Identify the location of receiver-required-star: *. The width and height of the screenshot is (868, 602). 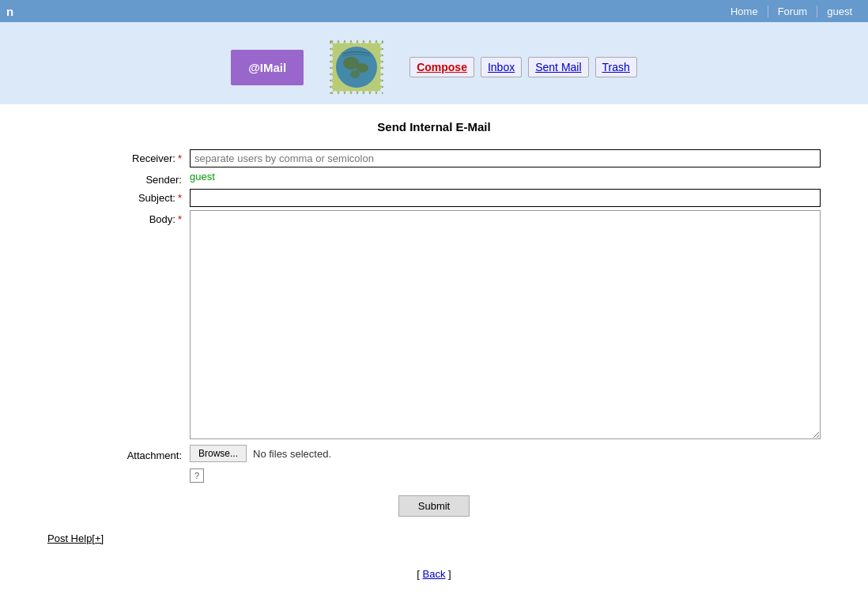
(180, 158).